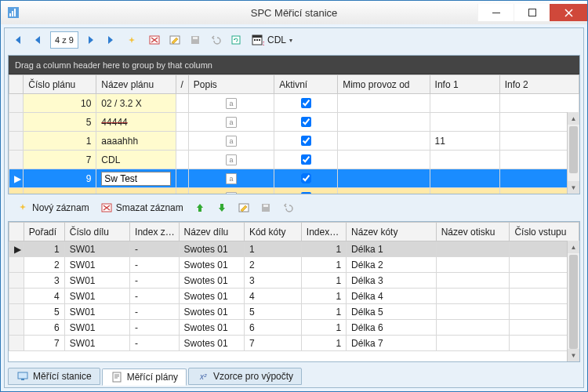 The image size is (588, 392). Describe the element at coordinates (44, 249) in the screenshot. I see `order-cell: 1` at that location.